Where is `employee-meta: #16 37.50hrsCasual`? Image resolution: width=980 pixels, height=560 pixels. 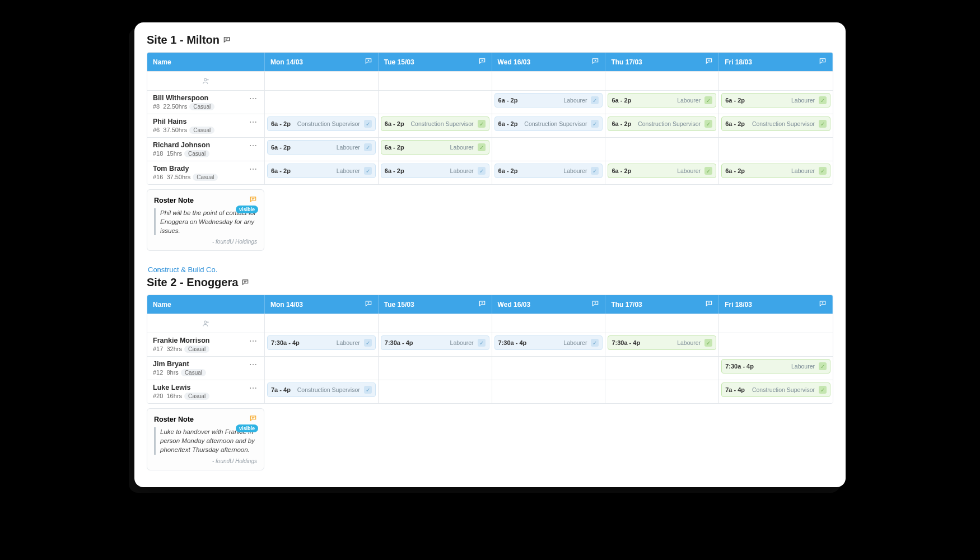
employee-meta: #16 37.50hrsCasual is located at coordinates (185, 177).